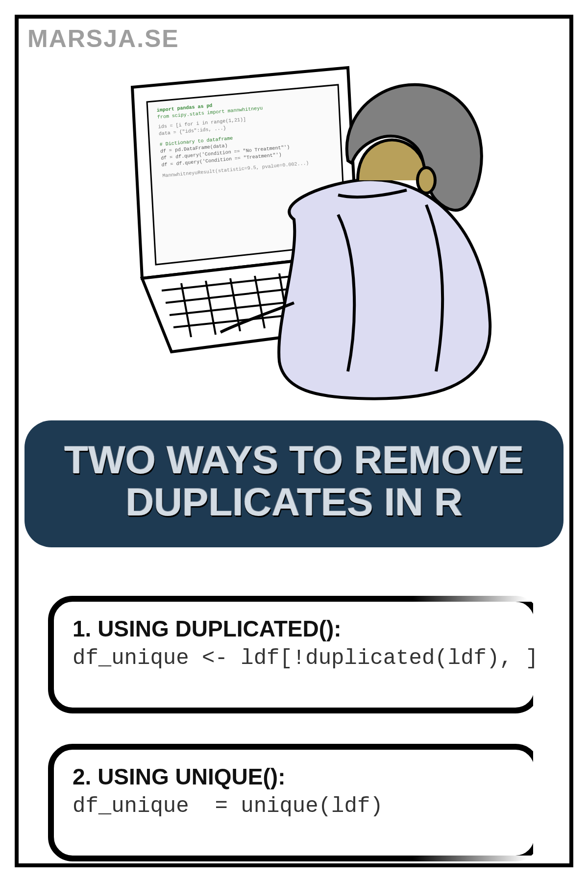 This screenshot has height=882, width=588. Describe the element at coordinates (294, 806) in the screenshot. I see `step-2-code: df_unique = unique(ldf)` at that location.